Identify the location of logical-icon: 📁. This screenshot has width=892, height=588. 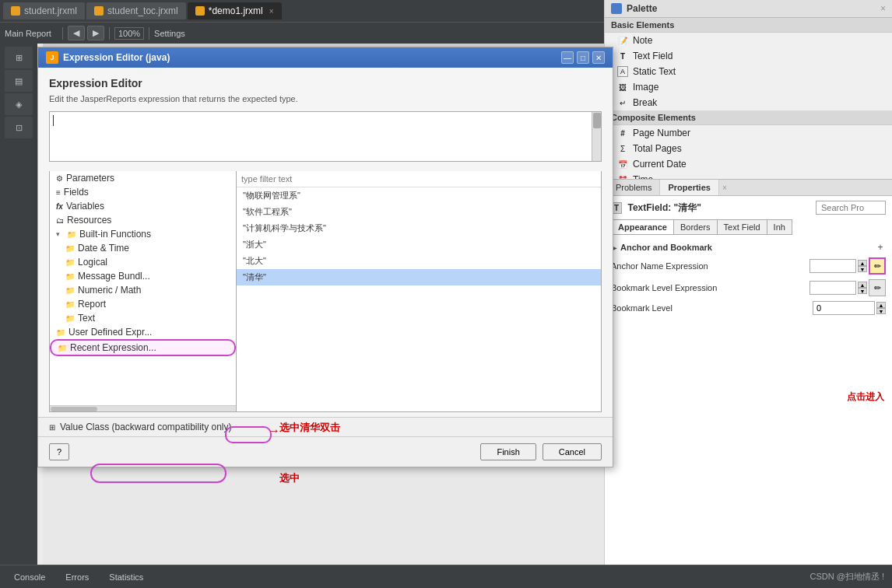
(70, 263).